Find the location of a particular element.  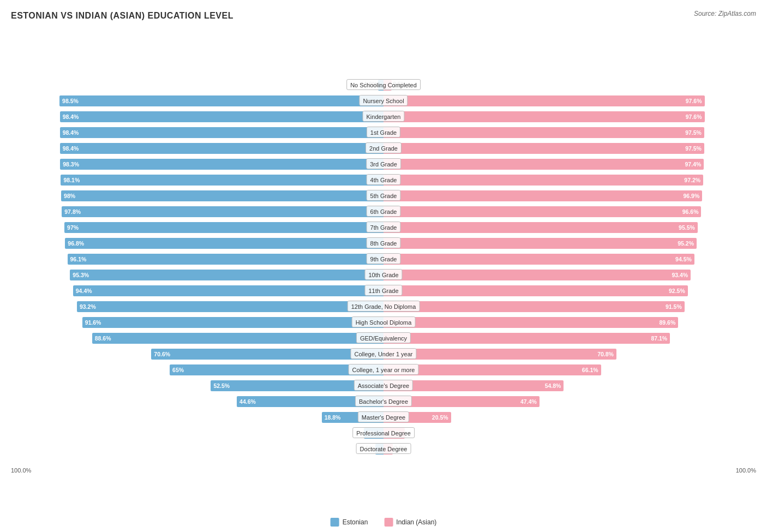

bar-row: 1.6%2.5%No Schooling Completed is located at coordinates (384, 86).